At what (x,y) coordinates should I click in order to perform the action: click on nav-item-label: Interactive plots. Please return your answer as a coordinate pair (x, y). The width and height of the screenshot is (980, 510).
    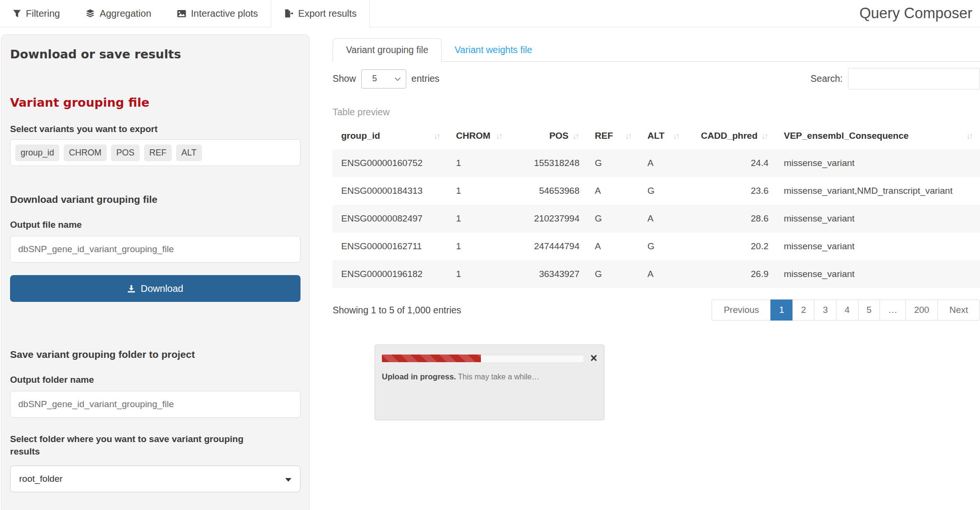
    Looking at the image, I should click on (224, 13).